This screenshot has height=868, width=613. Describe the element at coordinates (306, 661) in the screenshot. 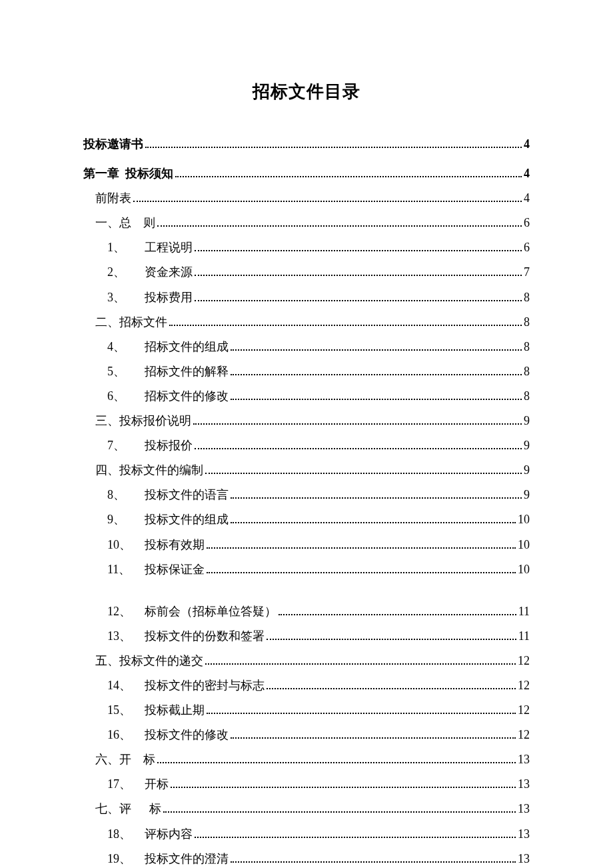

I see `toc-entry: 五、投标文件的递交12` at that location.